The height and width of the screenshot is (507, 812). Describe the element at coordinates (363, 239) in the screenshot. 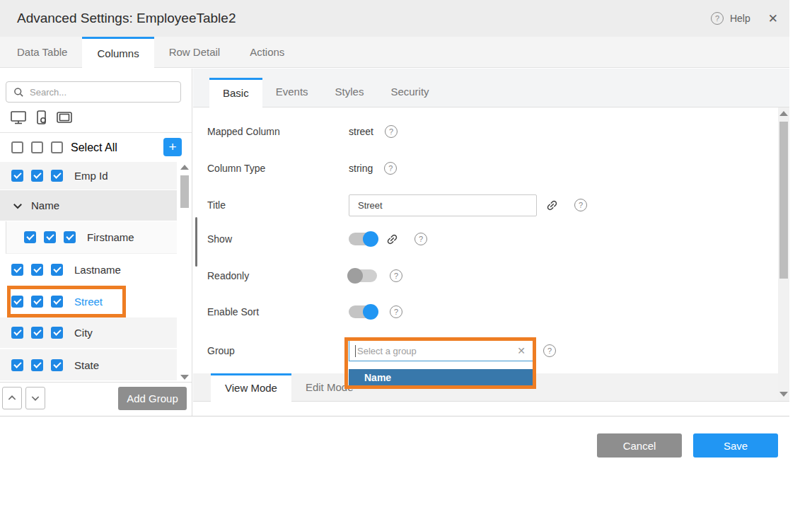

I see `show-toggle` at that location.